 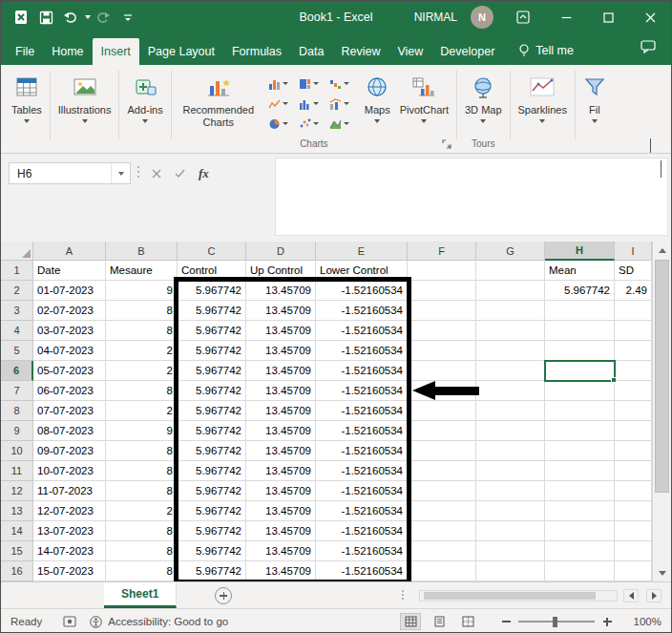 What do you see at coordinates (362, 531) in the screenshot?
I see `cell-E14: -1.52160534` at bounding box center [362, 531].